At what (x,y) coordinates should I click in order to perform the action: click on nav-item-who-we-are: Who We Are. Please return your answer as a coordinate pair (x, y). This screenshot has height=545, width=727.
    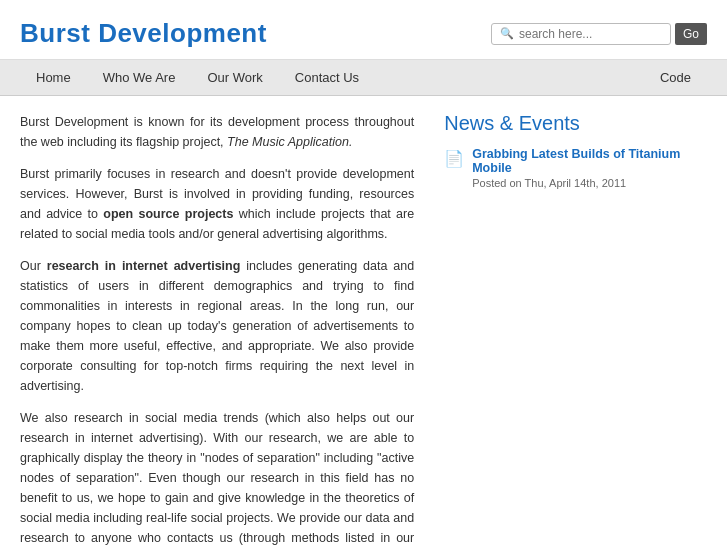
    Looking at the image, I should click on (140, 78).